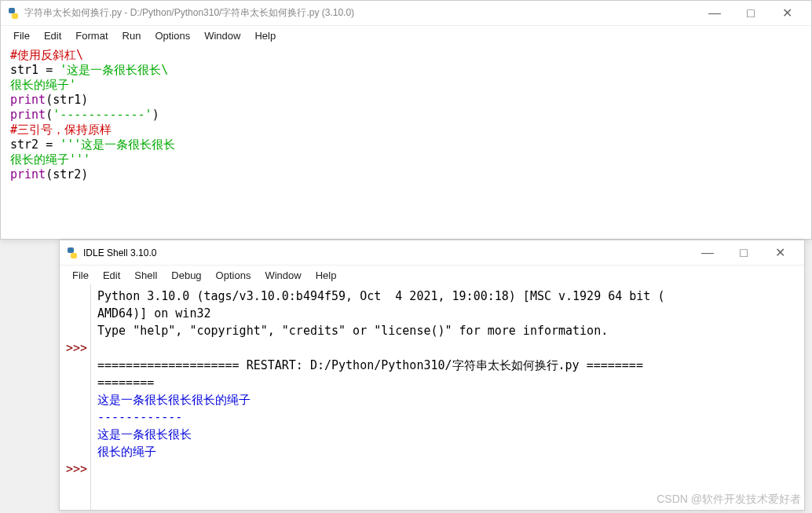 The width and height of the screenshot is (812, 513). What do you see at coordinates (43, 85) in the screenshot?
I see `code-string: 很长的绳子'` at bounding box center [43, 85].